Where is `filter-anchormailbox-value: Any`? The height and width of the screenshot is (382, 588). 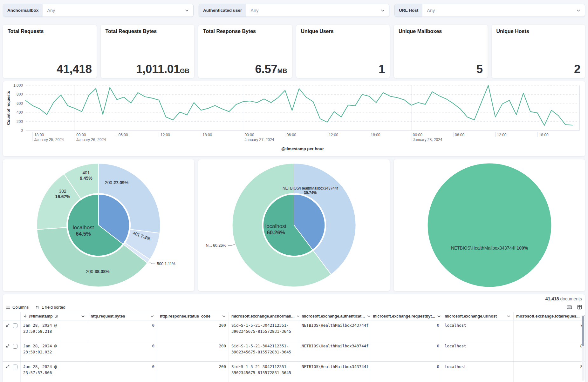
filter-anchormailbox-value: Any is located at coordinates (114, 10).